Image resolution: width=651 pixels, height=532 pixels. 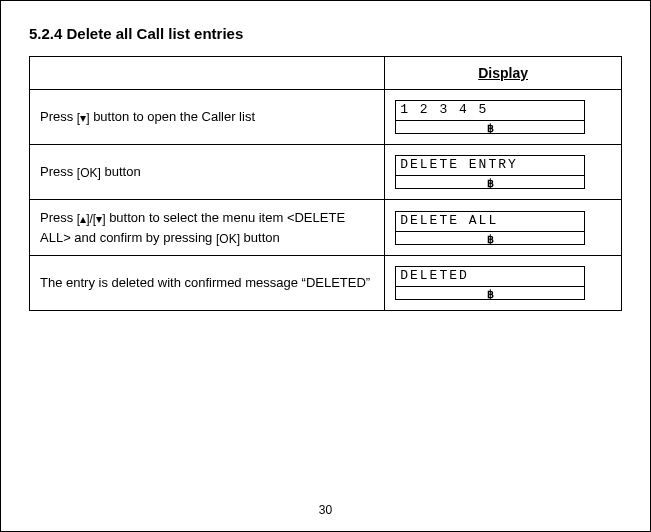 I want to click on lcd-line1: 1 2 3 4 5, so click(x=490, y=110).